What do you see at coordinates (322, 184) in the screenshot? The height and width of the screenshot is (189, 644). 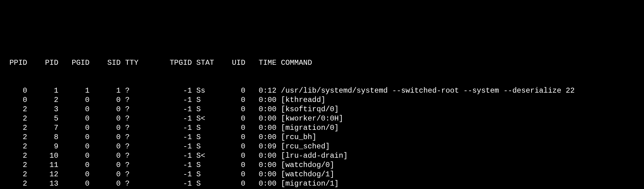 I see `ps-row: 2 13 0 0 ? -1 S 0 0:00 [migration/1]` at bounding box center [322, 184].